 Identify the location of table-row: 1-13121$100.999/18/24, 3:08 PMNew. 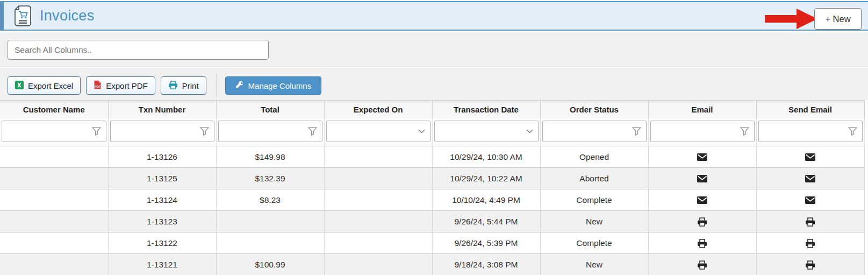
(432, 265).